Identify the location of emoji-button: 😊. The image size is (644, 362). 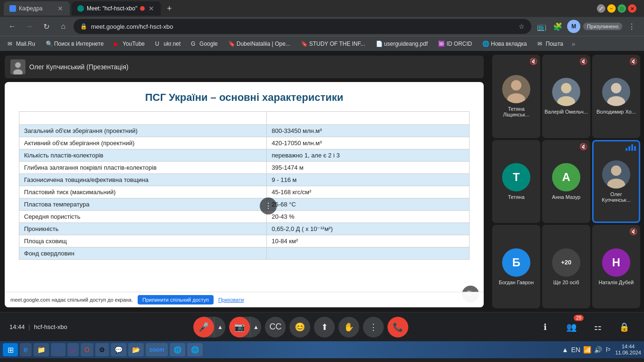
(300, 327).